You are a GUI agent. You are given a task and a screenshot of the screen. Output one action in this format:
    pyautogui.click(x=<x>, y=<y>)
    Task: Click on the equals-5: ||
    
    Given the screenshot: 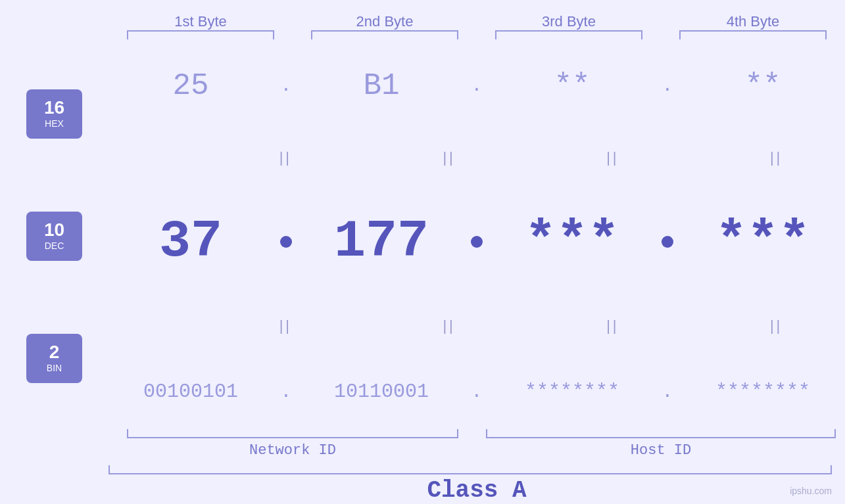 What is the action you would take?
    pyautogui.click(x=285, y=326)
    